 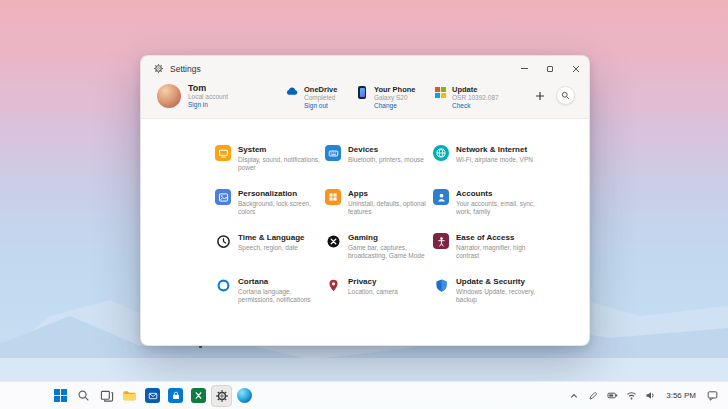 I want to click on add-button, so click(x=540, y=96).